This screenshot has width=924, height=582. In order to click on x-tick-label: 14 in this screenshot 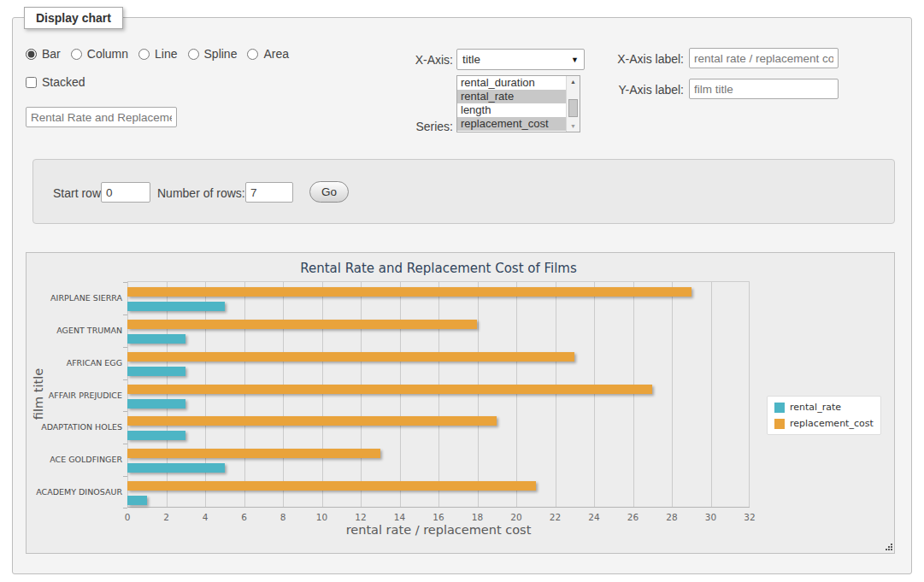, I will do `click(400, 517)`.